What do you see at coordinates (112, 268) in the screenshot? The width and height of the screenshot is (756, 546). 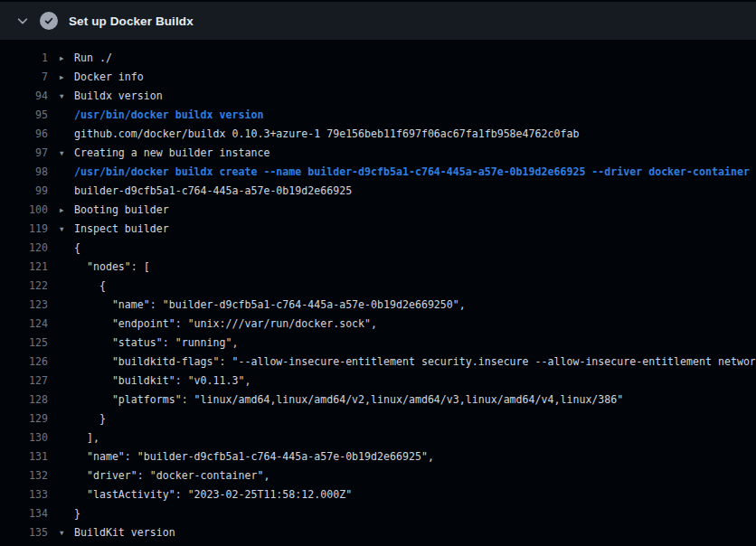 I see `output-text: "nodes": [` at bounding box center [112, 268].